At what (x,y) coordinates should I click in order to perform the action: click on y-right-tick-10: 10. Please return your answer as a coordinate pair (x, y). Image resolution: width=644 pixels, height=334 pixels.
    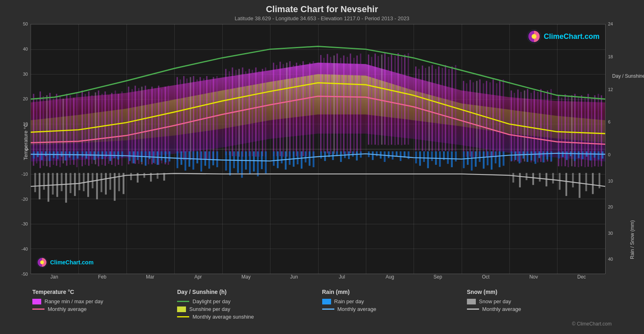
    Looking at the image, I should click on (610, 181).